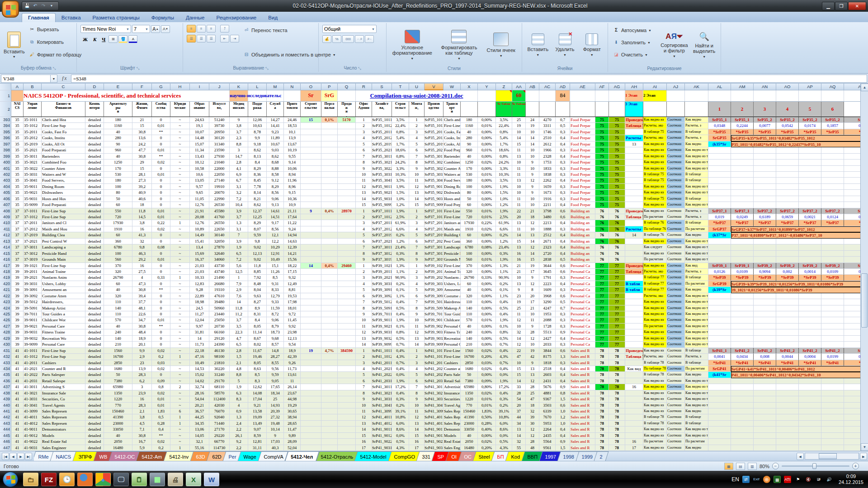 The height and width of the screenshot is (488, 868). Describe the element at coordinates (469, 217) in the screenshot. I see `cell-X409: 720` at that location.